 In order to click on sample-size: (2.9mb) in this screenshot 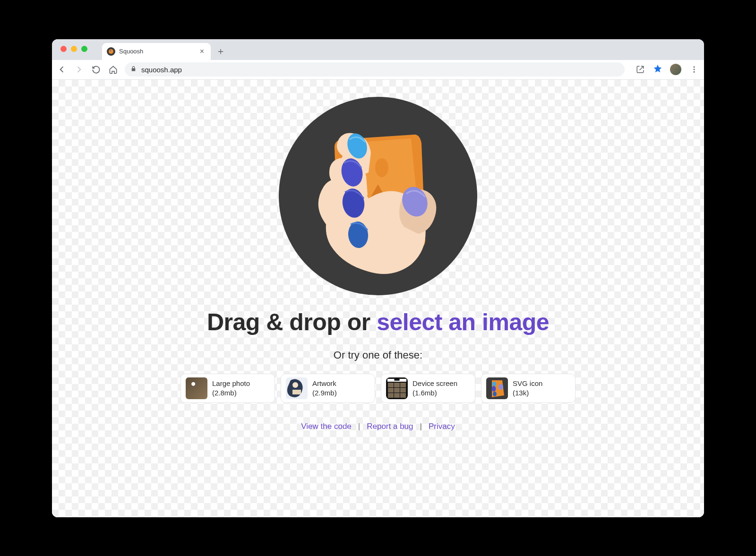, I will do `click(325, 393)`.